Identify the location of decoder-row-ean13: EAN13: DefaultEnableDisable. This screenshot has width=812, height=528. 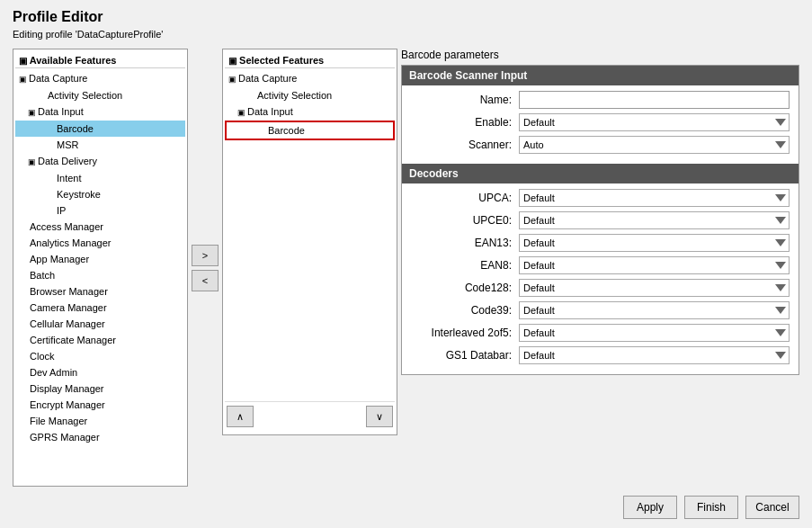
(601, 243).